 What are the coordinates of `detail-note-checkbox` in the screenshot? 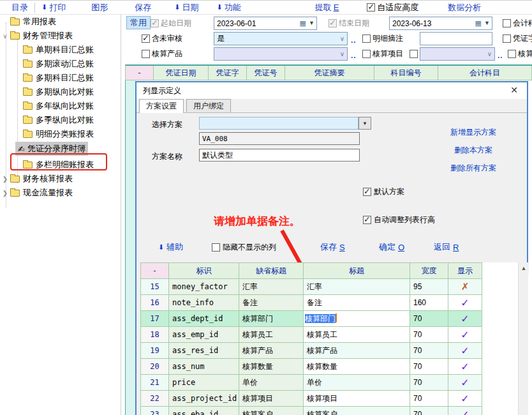 It's located at (366, 38).